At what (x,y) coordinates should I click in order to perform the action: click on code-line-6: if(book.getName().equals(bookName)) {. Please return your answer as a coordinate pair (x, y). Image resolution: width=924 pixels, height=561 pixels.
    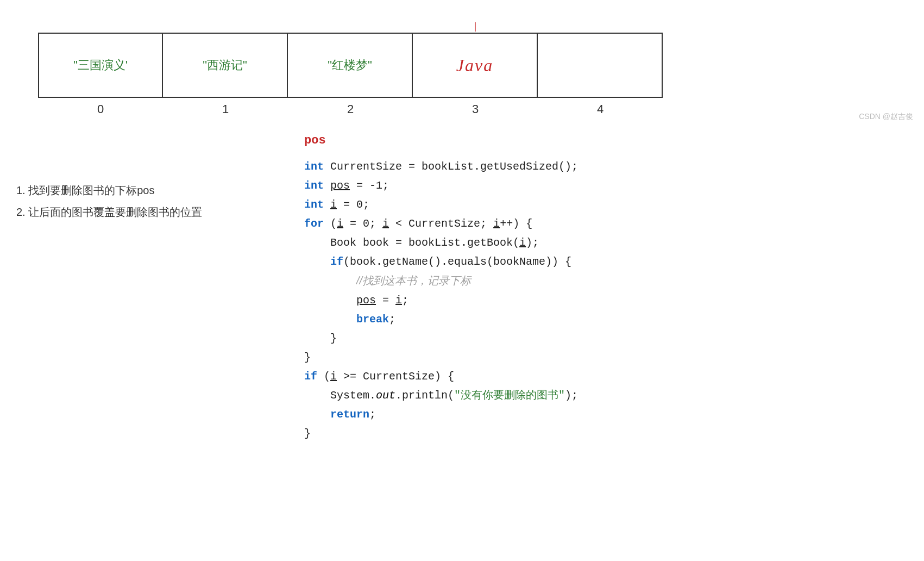
    Looking at the image, I should click on (441, 262).